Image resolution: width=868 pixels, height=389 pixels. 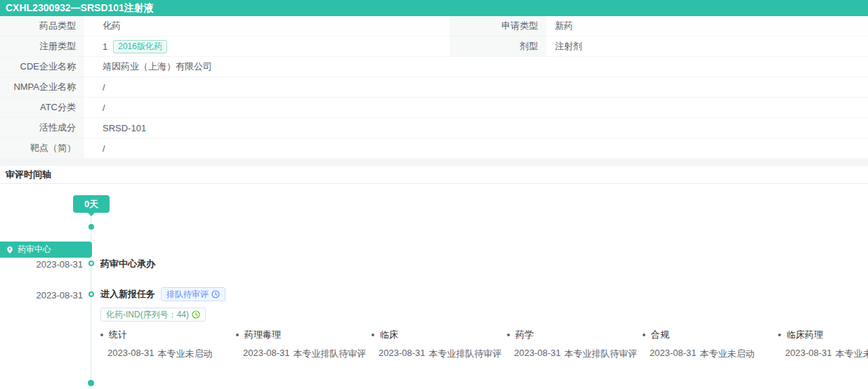 What do you see at coordinates (263, 335) in the screenshot?
I see `specialty-name: 药理毒理` at bounding box center [263, 335].